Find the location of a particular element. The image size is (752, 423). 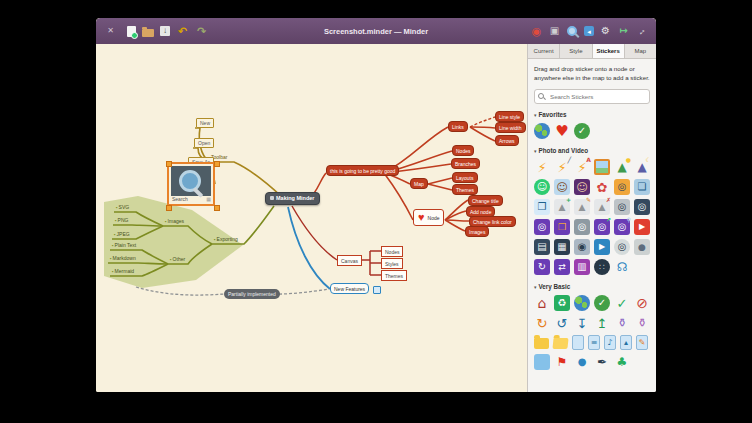

node-map: Map is located at coordinates (419, 184).